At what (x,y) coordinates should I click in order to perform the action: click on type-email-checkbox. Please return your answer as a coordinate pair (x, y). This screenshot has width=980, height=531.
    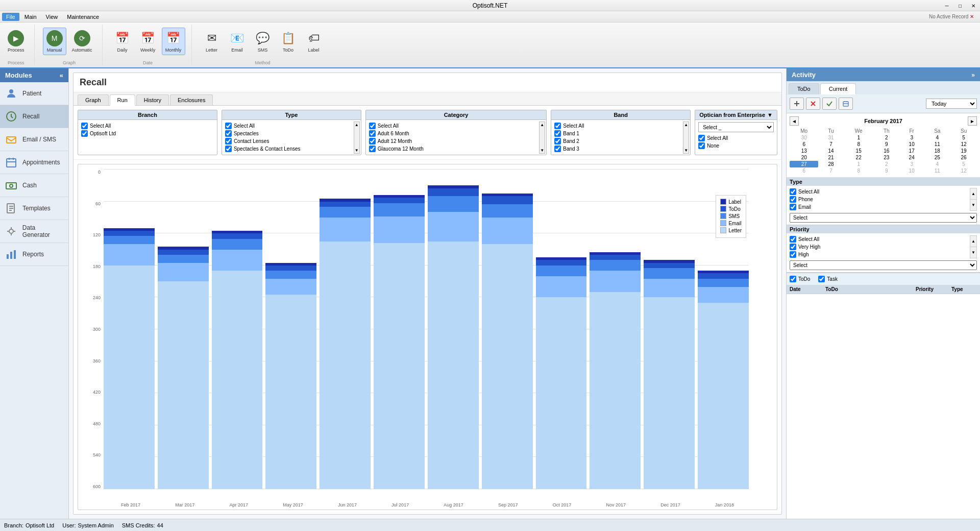
    Looking at the image, I should click on (793, 207).